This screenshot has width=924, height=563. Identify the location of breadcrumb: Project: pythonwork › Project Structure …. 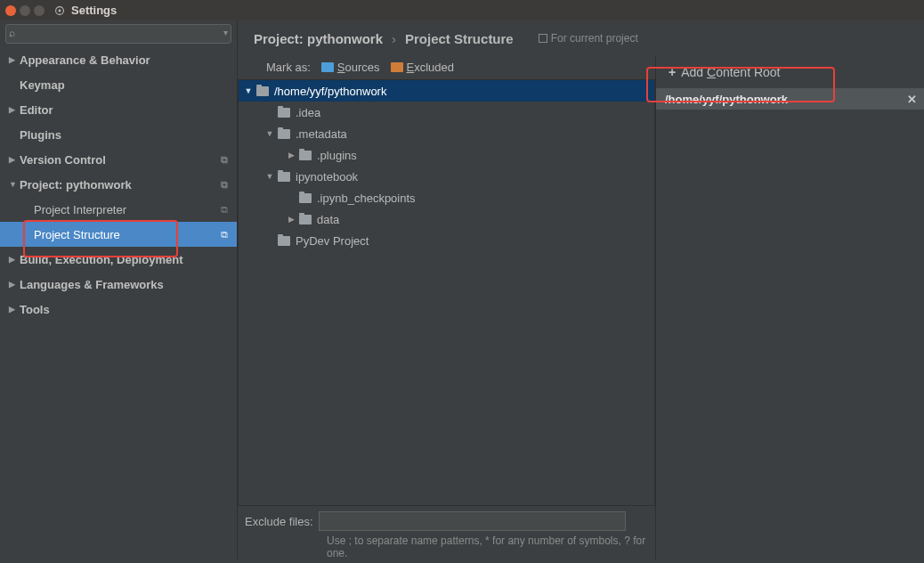
(580, 38).